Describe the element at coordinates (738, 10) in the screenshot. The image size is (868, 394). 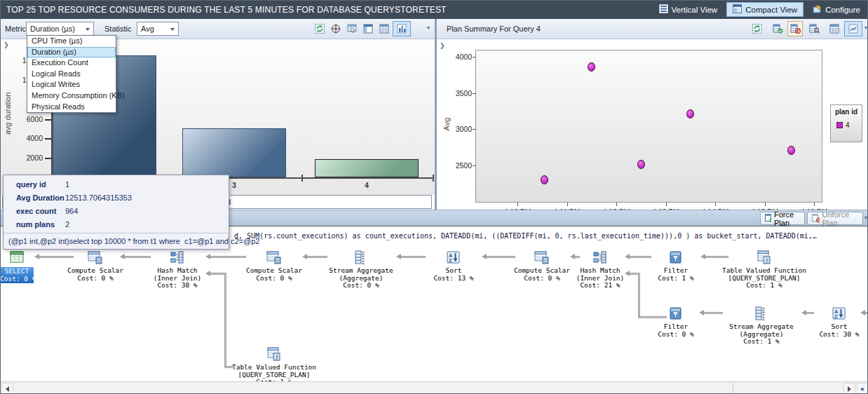
I see `compact-view-icon` at that location.